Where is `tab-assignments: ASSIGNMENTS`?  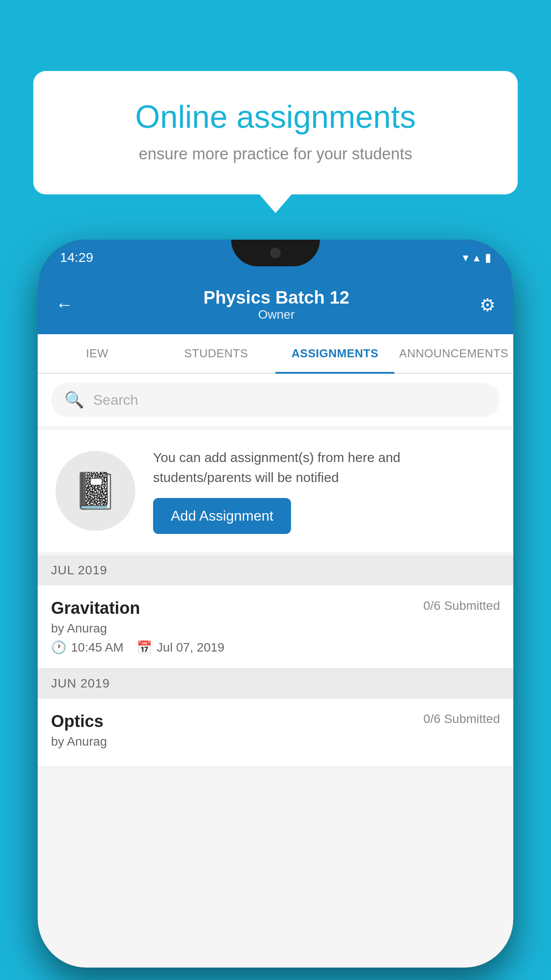 tab-assignments: ASSIGNMENTS is located at coordinates (335, 353).